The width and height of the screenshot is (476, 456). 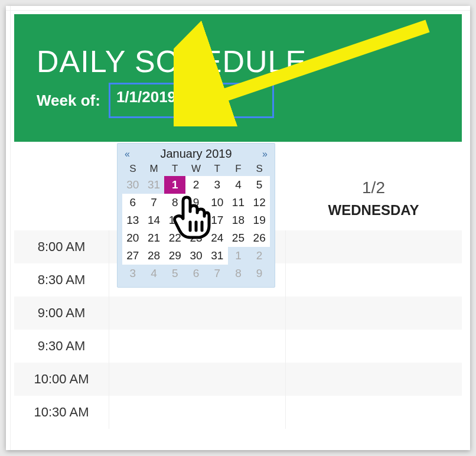 I want to click on datepicker-day: 21, so click(x=154, y=238).